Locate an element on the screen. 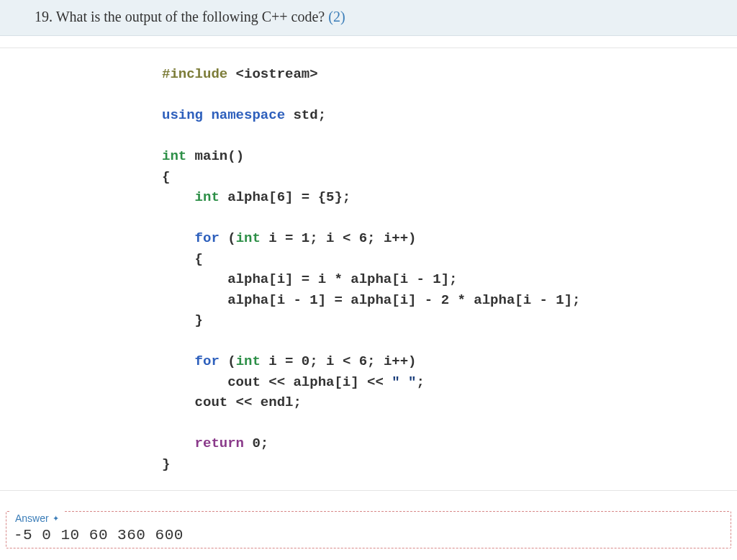 This screenshot has height=560, width=737. down-arrow-icon: ✦ is located at coordinates (56, 518).